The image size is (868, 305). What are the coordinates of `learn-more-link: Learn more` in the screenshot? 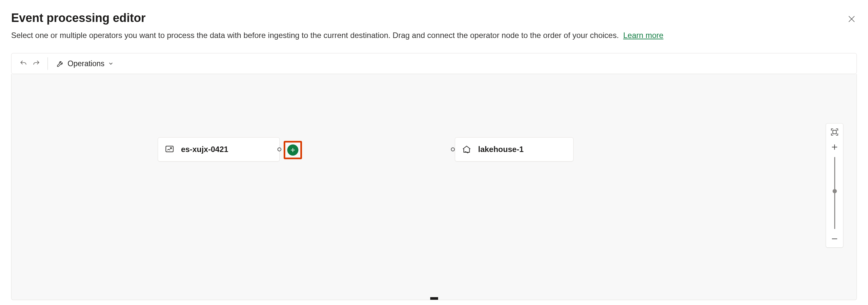 It's located at (643, 35).